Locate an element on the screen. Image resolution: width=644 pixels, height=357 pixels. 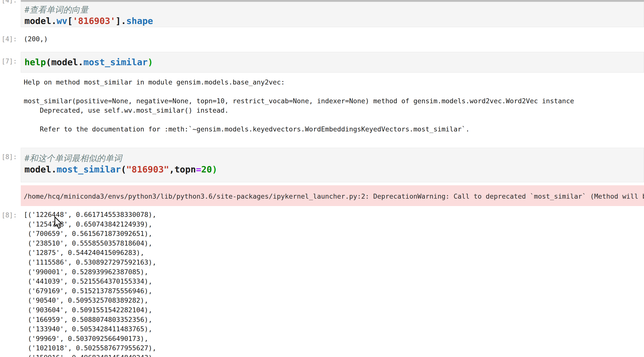
code-comment-cell4: #查看单词的向量 is located at coordinates (334, 10).